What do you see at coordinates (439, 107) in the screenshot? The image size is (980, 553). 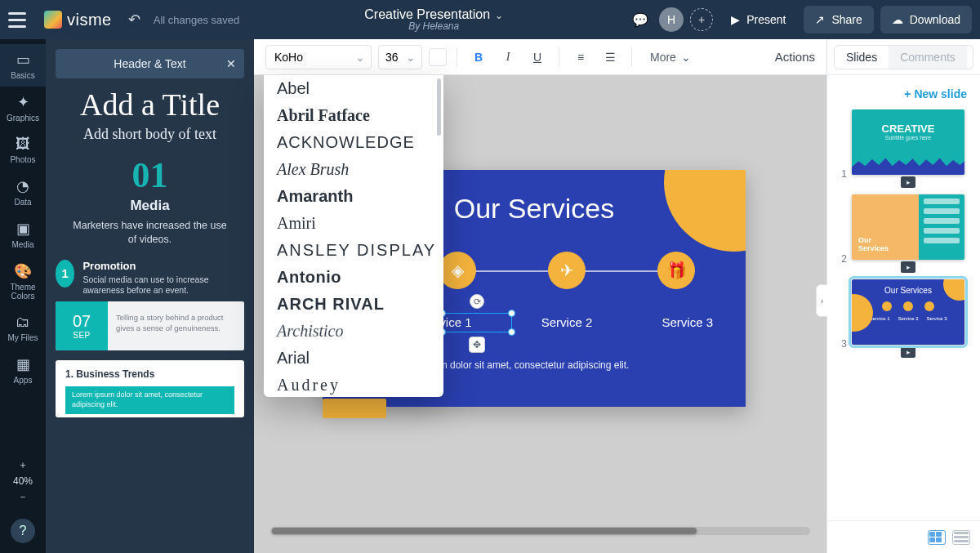 I see `scrollbar` at bounding box center [439, 107].